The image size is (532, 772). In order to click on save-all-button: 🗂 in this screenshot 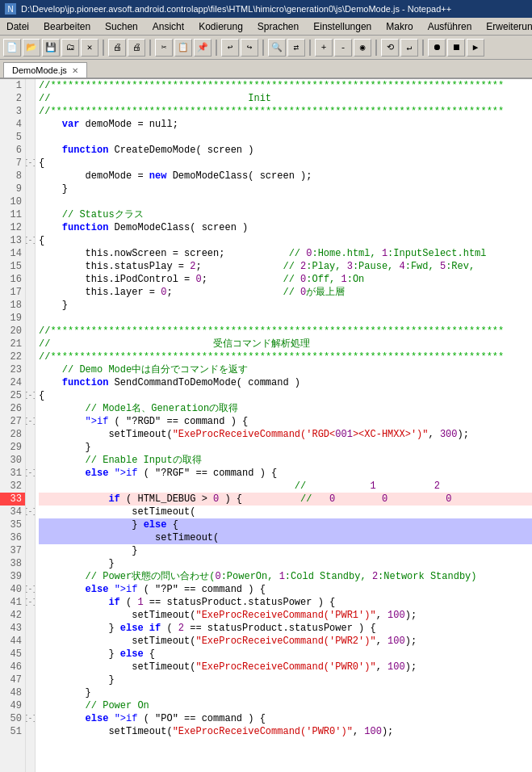, I will do `click(70, 48)`.